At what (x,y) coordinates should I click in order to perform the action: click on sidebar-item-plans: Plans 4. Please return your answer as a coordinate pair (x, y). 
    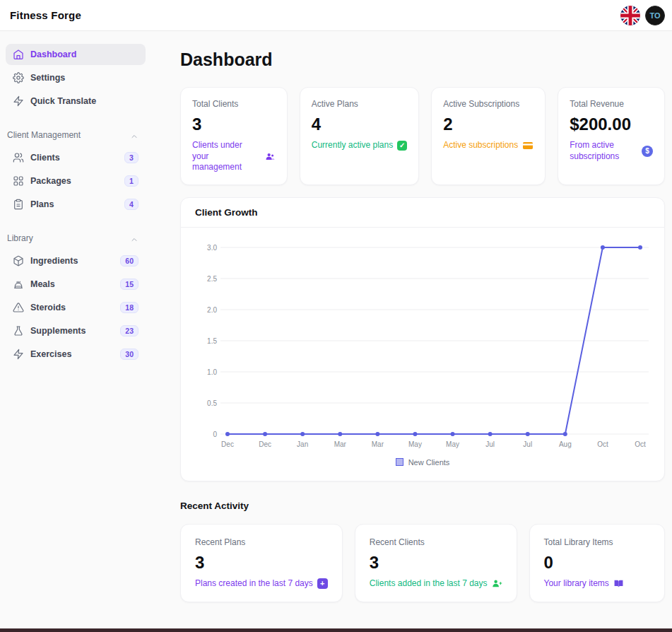
    Looking at the image, I should click on (76, 204).